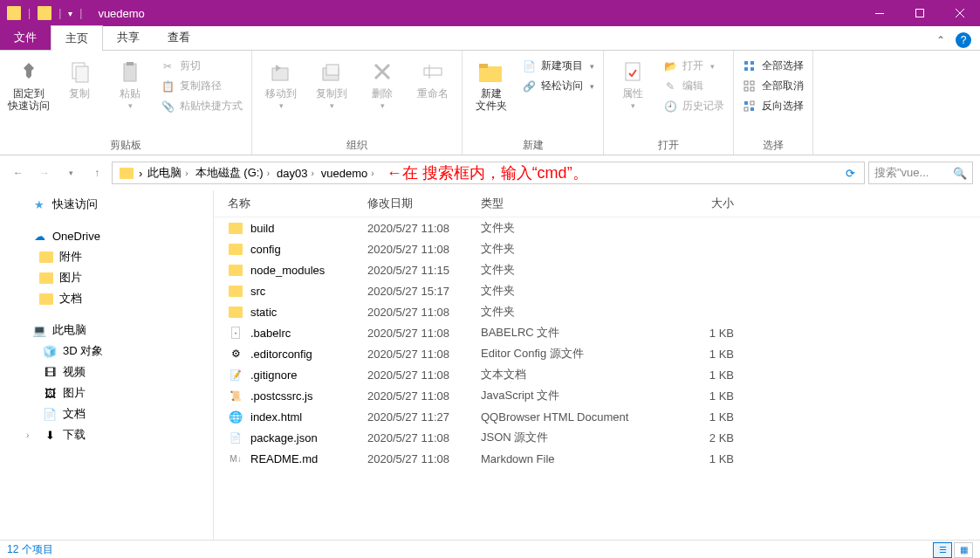  Describe the element at coordinates (106, 330) in the screenshot. I see `tree-thispc: 💻此电脑` at that location.